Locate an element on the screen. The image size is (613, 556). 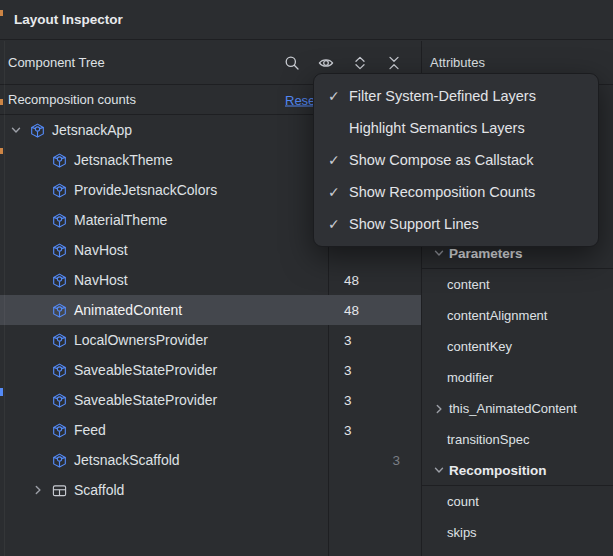
section-title: Recomposition is located at coordinates (498, 470).